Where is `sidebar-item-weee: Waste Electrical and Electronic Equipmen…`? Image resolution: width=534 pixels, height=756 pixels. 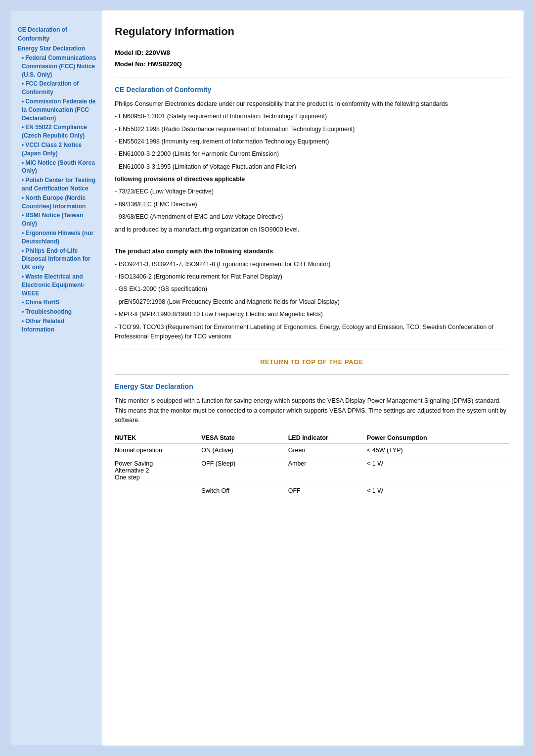 sidebar-item-weee: Waste Electrical and Electronic Equipmen… is located at coordinates (57, 285).